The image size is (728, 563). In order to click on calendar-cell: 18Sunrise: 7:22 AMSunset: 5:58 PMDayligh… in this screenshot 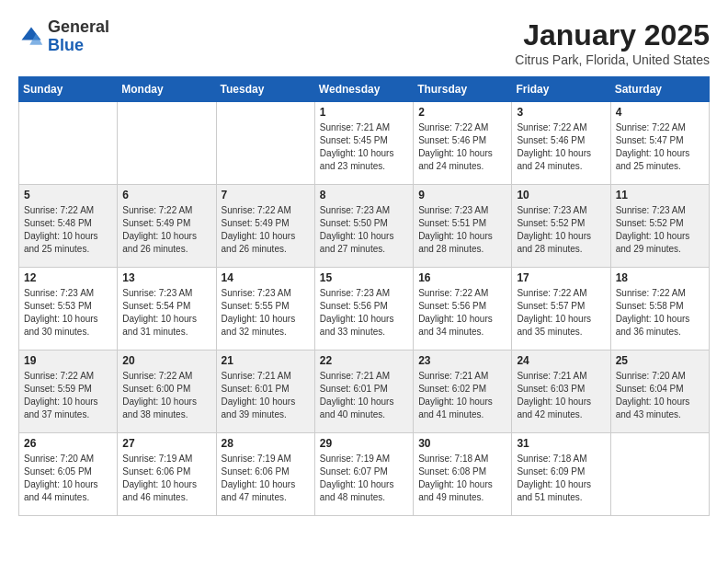, I will do `click(660, 309)`.